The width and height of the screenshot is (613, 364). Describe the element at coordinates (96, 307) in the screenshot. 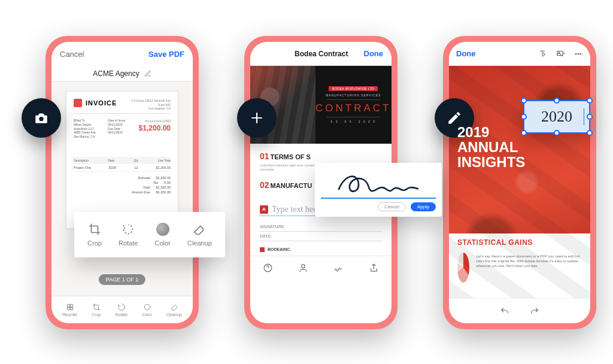

I see `crop-icon` at that location.